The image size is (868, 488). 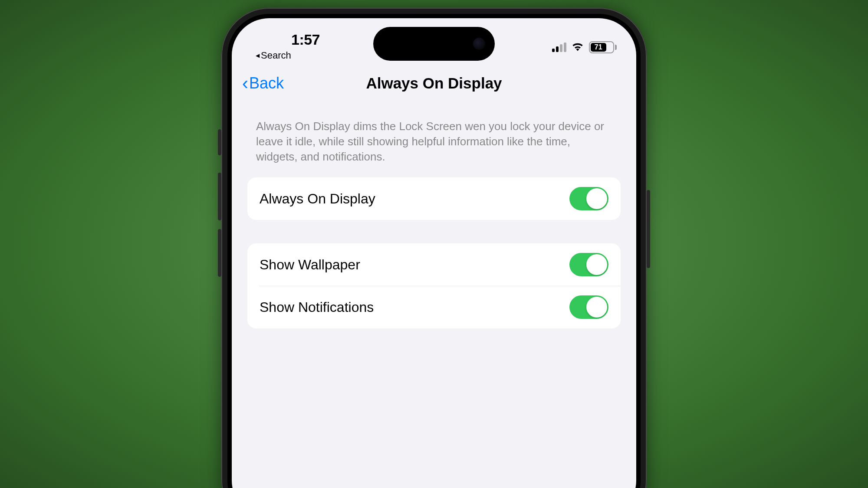 What do you see at coordinates (434, 286) in the screenshot?
I see `settings-group-options: Show Wallpaper Show Notifications` at bounding box center [434, 286].